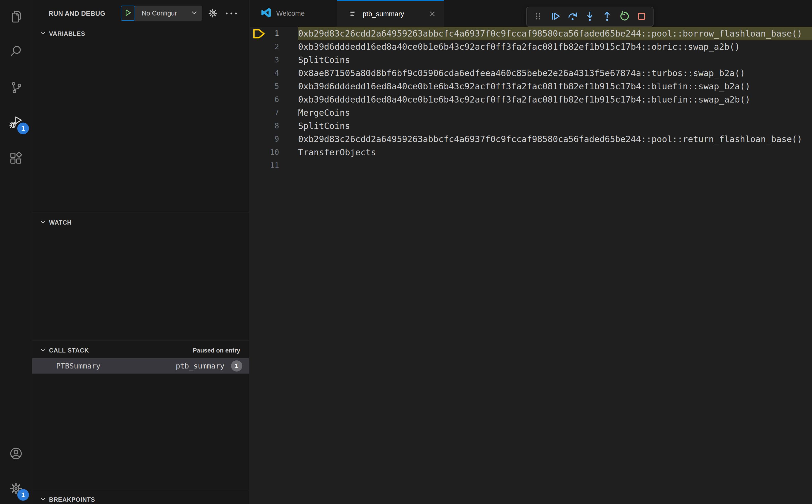  Describe the element at coordinates (531, 47) in the screenshot. I see `code-line: 2 0xb39d6dddedd16ed8a40ce0b1e6b43c92acf0…` at that location.